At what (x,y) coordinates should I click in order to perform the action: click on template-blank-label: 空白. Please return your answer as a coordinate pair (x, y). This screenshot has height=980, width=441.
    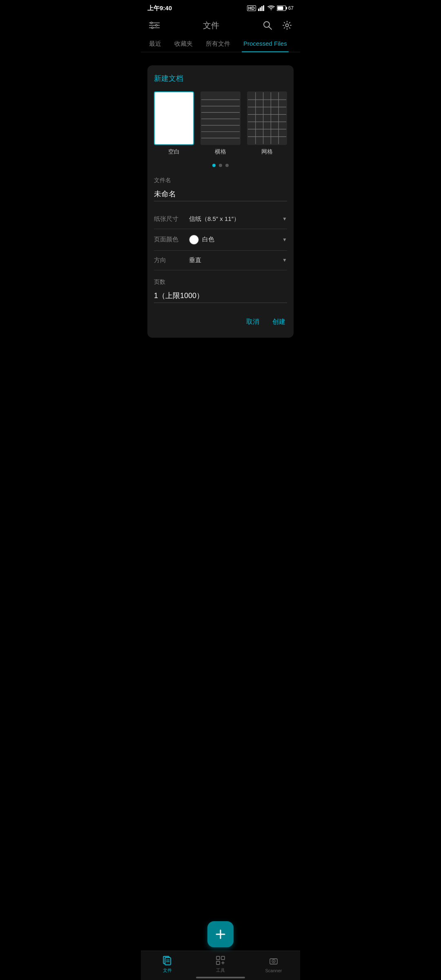
    Looking at the image, I should click on (174, 152).